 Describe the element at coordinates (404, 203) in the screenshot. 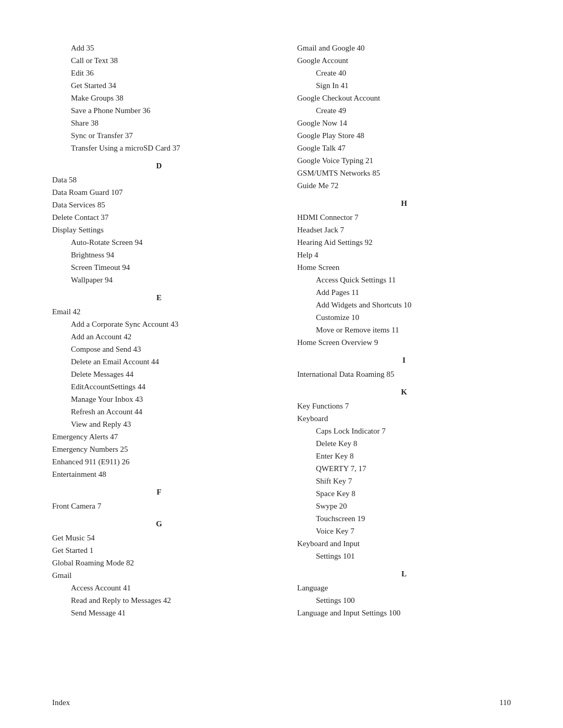

I see `section-letter-h: H` at that location.